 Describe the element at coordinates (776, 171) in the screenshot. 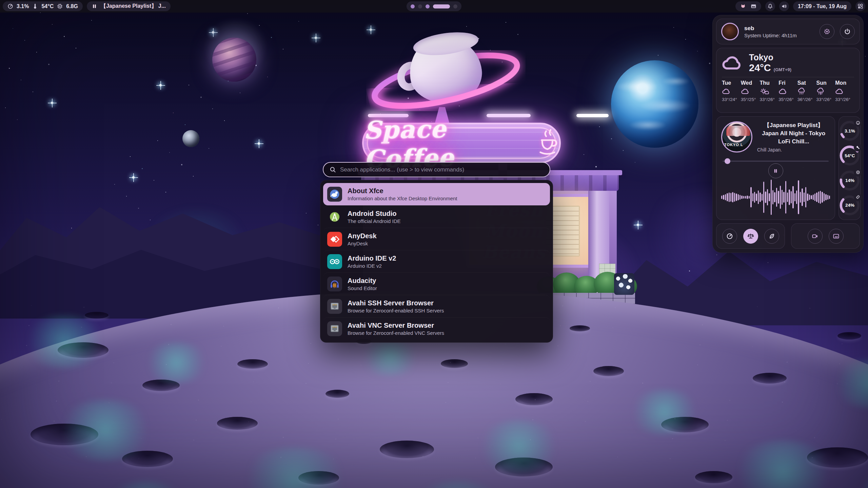

I see `play-pause-button` at that location.